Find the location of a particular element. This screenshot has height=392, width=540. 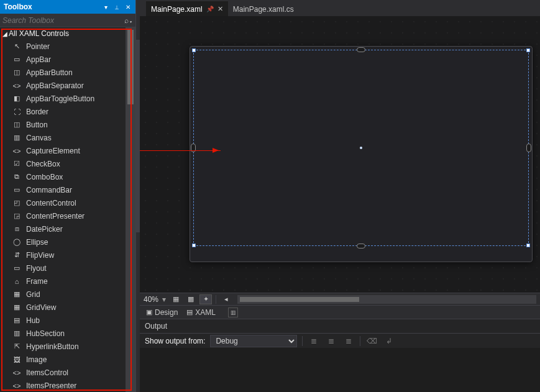

toolbox-item-checkbox: ☑CheckBox is located at coordinates (68, 164).